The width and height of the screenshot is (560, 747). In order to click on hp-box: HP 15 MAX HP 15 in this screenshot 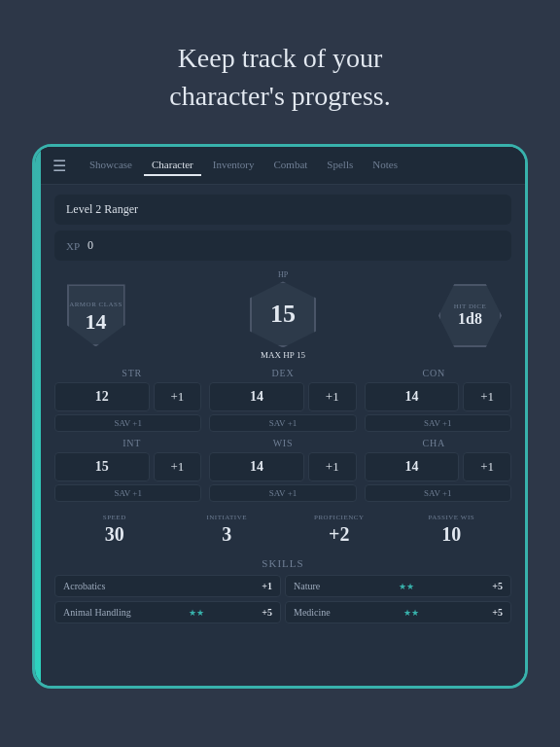, I will do `click(283, 315)`.